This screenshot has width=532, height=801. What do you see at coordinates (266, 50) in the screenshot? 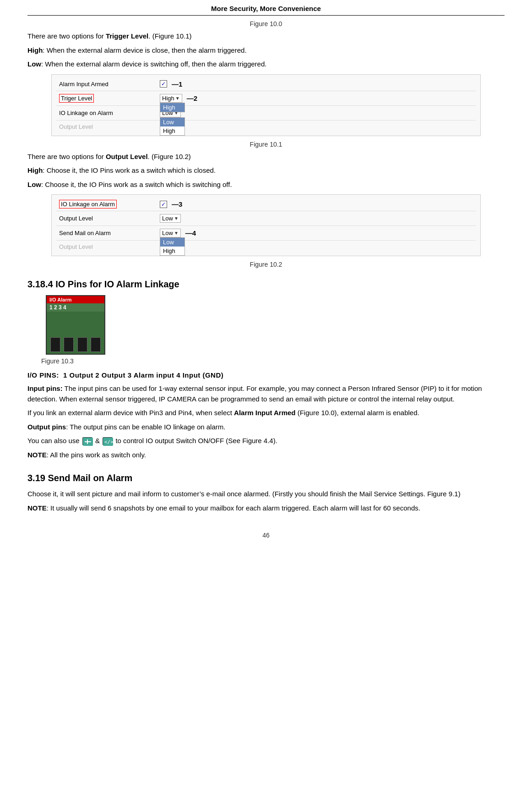
I see `high-desc: High: When the external alarm device is …` at bounding box center [266, 50].